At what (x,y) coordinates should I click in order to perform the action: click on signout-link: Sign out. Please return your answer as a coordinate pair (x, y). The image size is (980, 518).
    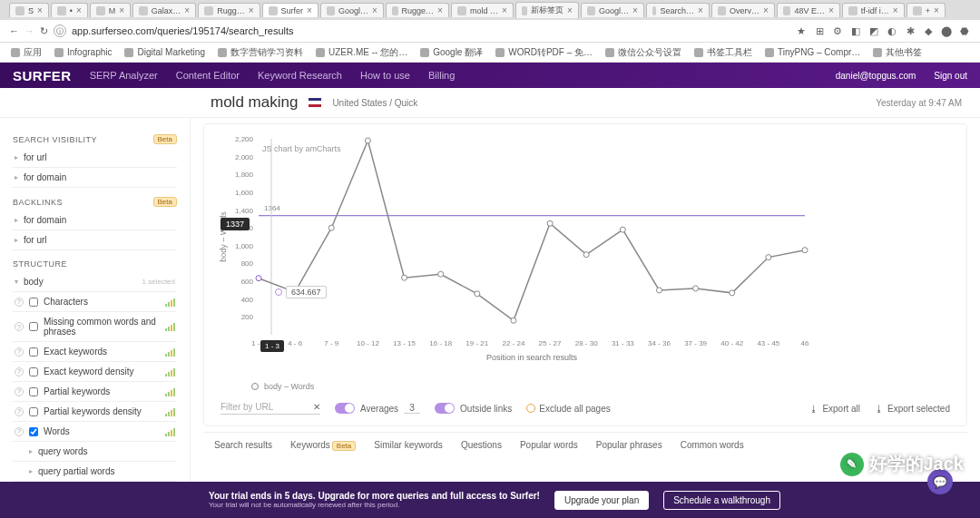
    Looking at the image, I should click on (951, 76).